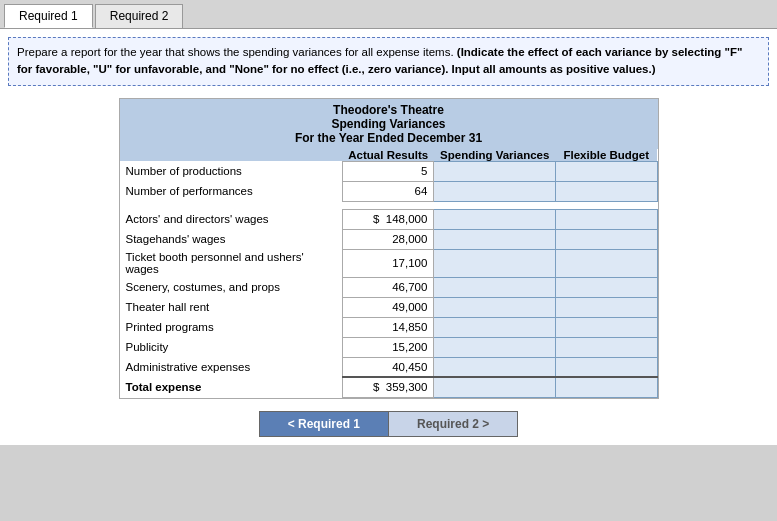 The image size is (777, 521). What do you see at coordinates (232, 327) in the screenshot?
I see `row-label: Printed programs` at bounding box center [232, 327].